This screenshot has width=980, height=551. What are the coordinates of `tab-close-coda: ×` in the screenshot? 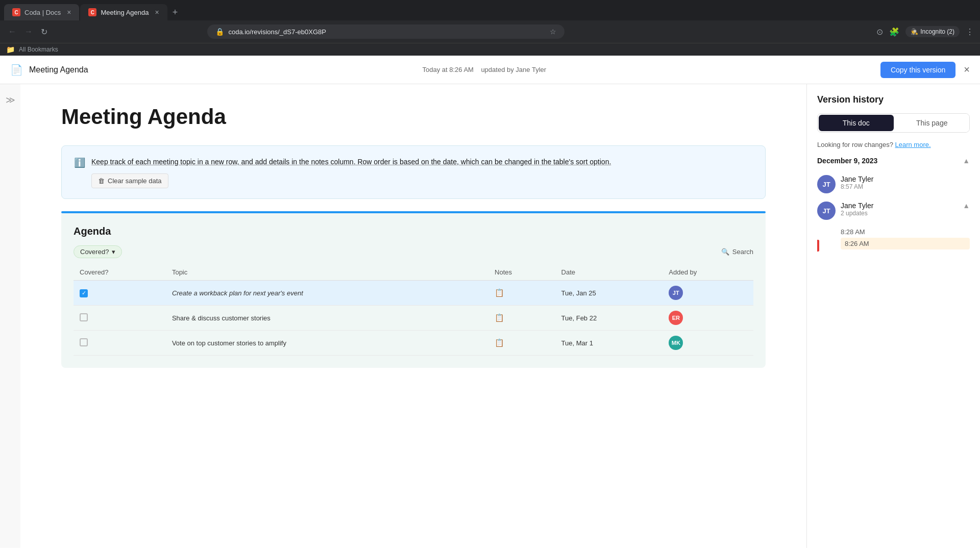 It's located at (69, 12).